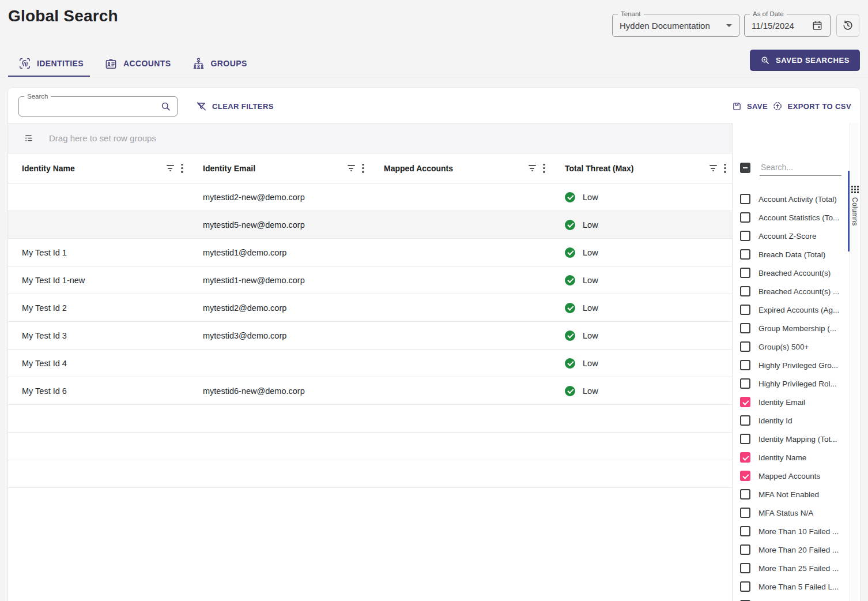  Describe the element at coordinates (745, 168) in the screenshot. I see `select-all-columns-checkbox` at that location.